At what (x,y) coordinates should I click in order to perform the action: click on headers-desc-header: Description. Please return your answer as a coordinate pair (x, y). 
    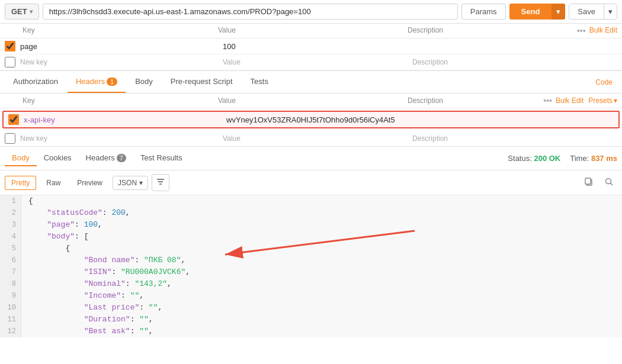
    Looking at the image, I should click on (475, 101).